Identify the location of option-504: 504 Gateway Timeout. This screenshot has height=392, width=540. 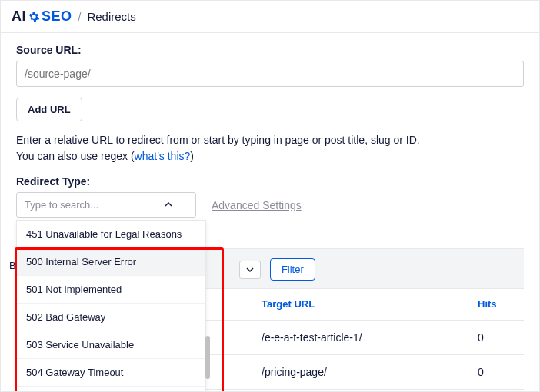
(111, 373).